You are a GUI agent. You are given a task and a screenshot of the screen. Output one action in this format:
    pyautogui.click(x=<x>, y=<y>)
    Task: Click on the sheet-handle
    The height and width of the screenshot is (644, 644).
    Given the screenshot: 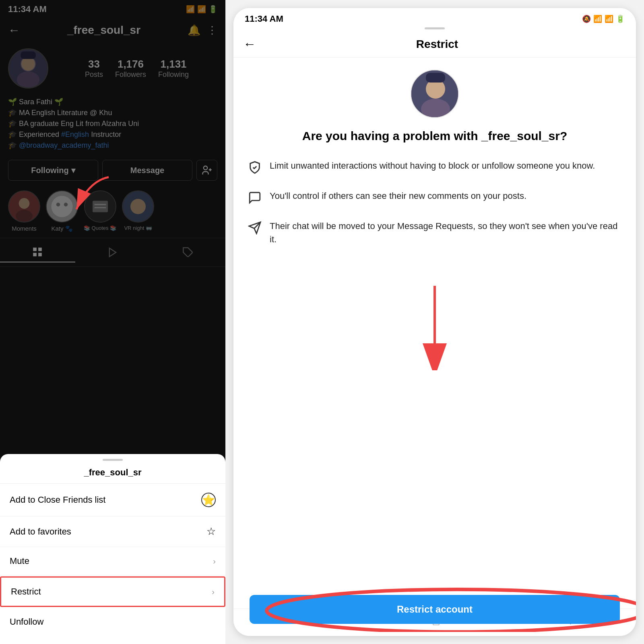 What is the action you would take?
    pyautogui.click(x=113, y=460)
    